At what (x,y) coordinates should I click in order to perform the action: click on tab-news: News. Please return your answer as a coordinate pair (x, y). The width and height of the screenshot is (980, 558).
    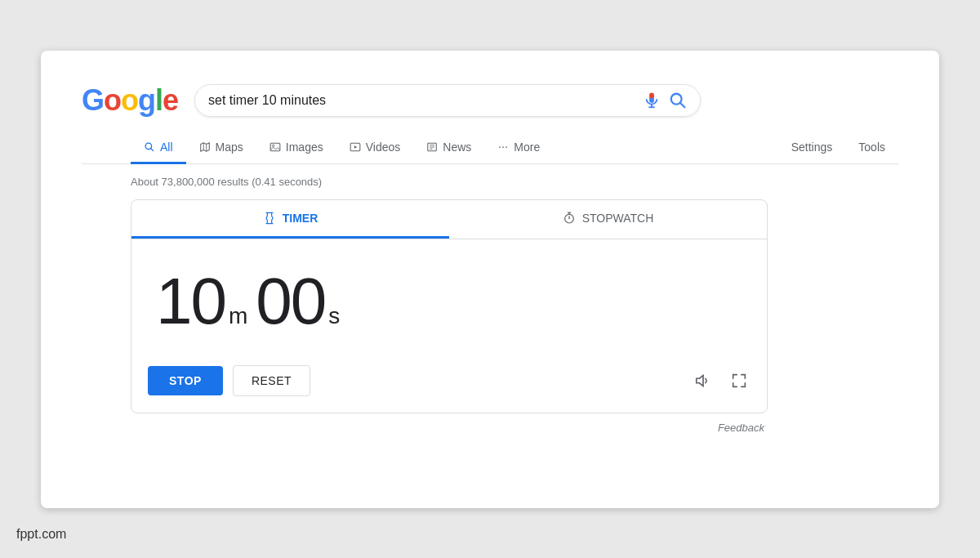
    Looking at the image, I should click on (449, 149).